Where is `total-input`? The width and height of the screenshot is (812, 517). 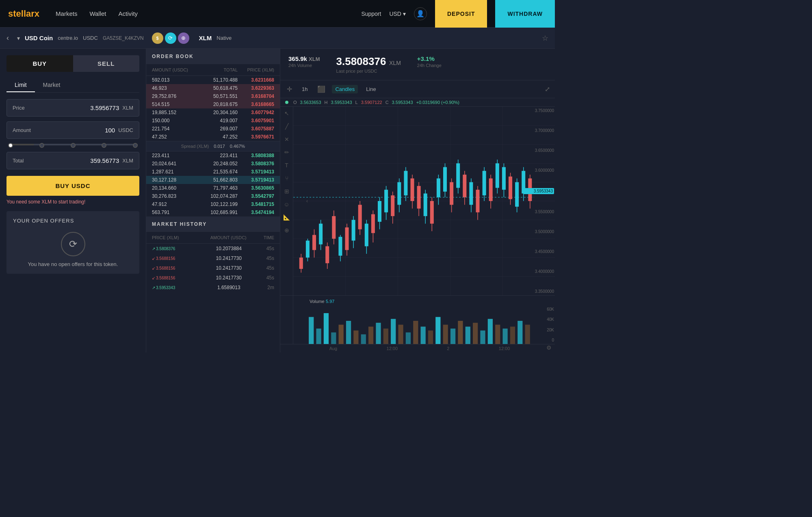
total-input is located at coordinates (78, 161).